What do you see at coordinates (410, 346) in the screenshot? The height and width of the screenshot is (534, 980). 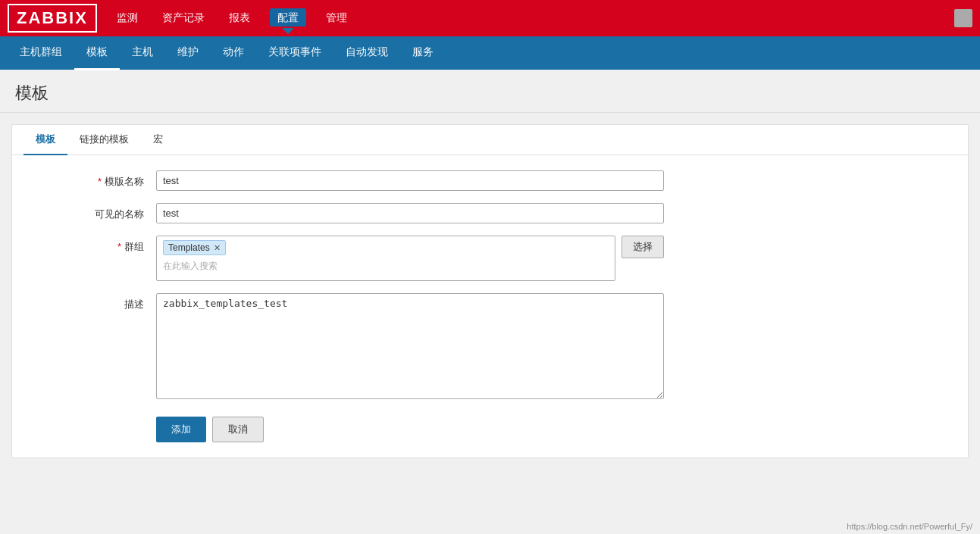 I see `description-textarea: zabbix_templates_test` at bounding box center [410, 346].